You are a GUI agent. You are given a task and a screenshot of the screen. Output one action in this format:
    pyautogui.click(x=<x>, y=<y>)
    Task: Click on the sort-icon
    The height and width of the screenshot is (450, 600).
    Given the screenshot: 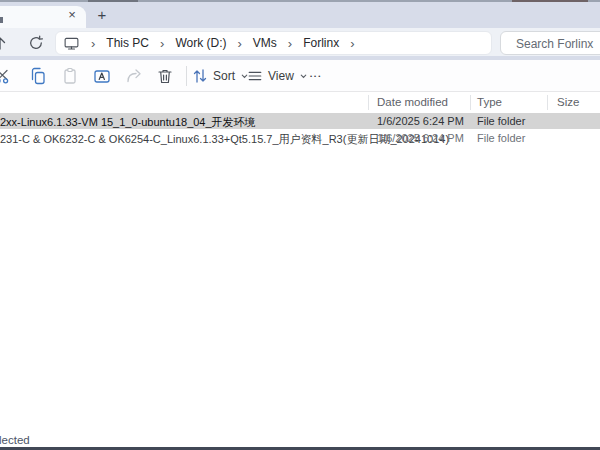 What is the action you would take?
    pyautogui.click(x=200, y=76)
    